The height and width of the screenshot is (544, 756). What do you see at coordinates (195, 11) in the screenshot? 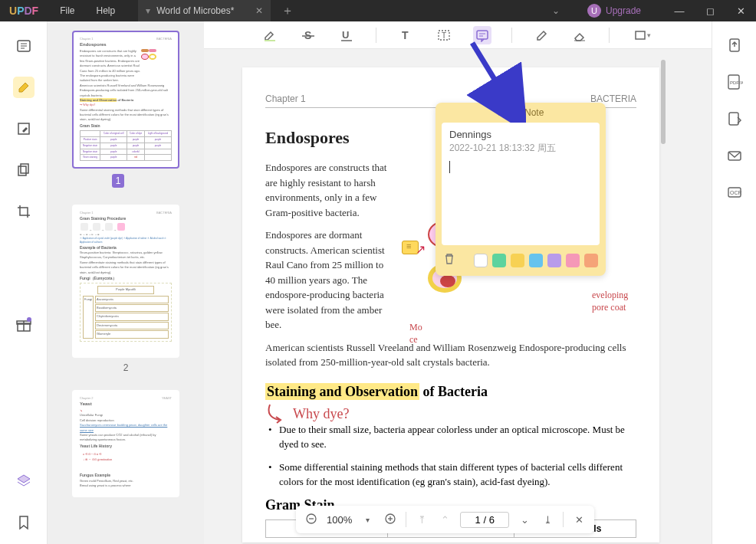
I see `tab-title: World of Microbes*` at bounding box center [195, 11].